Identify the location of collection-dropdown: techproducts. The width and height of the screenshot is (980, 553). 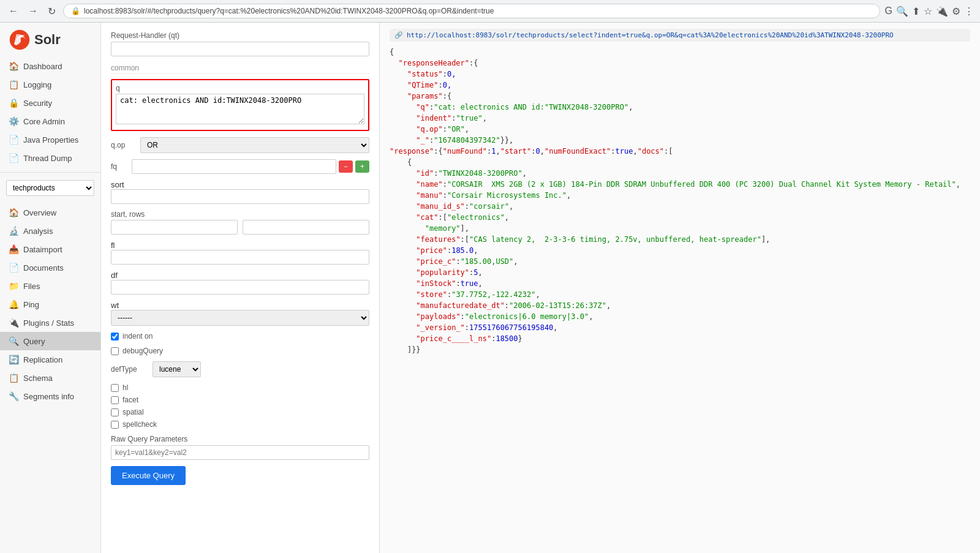
(50, 188).